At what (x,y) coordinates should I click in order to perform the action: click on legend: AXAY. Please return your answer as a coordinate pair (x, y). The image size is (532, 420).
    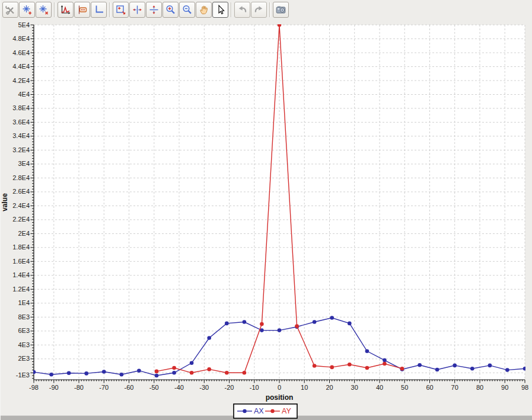
    Looking at the image, I should click on (266, 411).